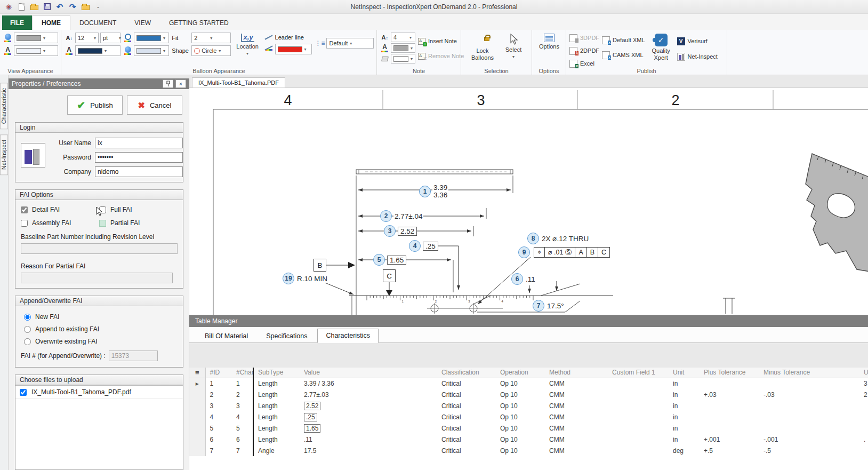 The height and width of the screenshot is (470, 868). What do you see at coordinates (17, 22) in the screenshot?
I see `tab-file: FILE` at bounding box center [17, 22].